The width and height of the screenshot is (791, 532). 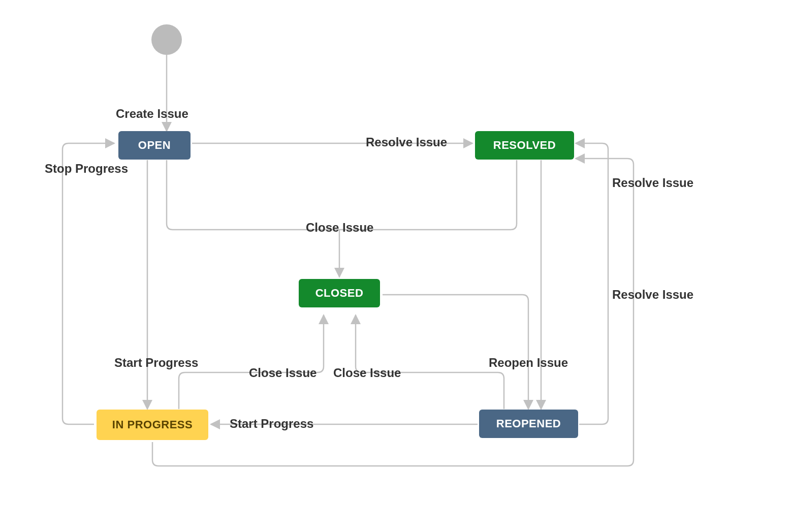 I want to click on edge-open-resolved-to-closed-top, so click(x=341, y=195).